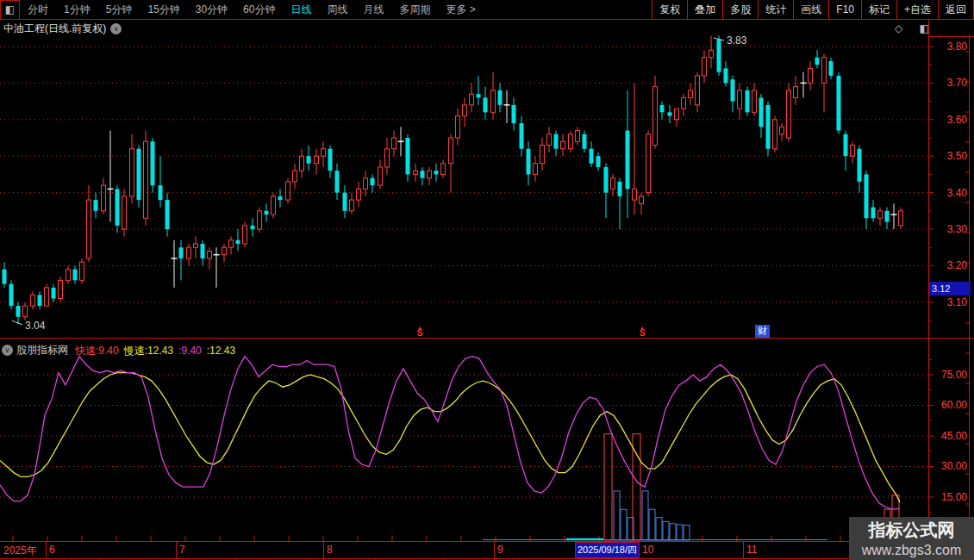 The image size is (974, 560). What do you see at coordinates (948, 405) in the screenshot?
I see `indicator-value-label: 60.00` at bounding box center [948, 405].